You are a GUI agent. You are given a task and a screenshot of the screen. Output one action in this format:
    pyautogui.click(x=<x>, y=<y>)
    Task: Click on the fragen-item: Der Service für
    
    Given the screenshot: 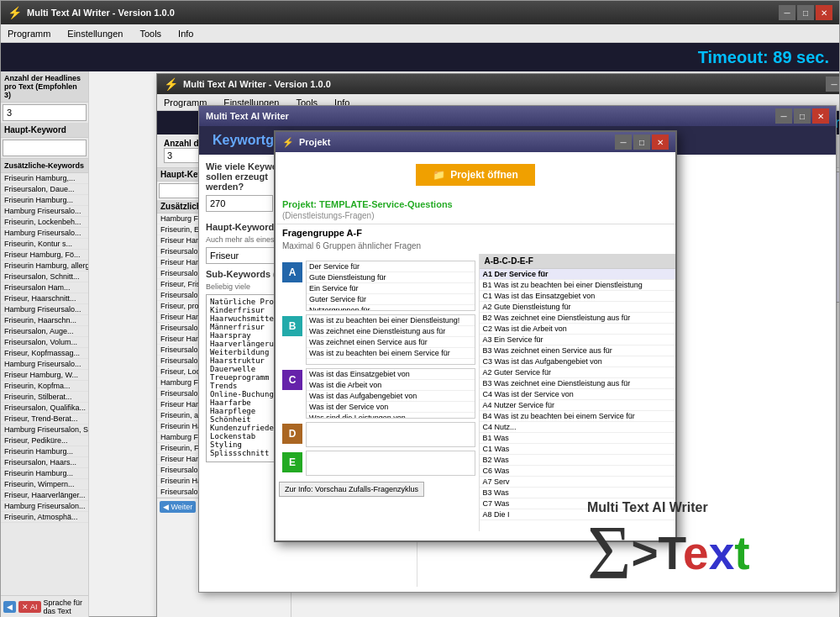 What is the action you would take?
    pyautogui.click(x=391, y=267)
    